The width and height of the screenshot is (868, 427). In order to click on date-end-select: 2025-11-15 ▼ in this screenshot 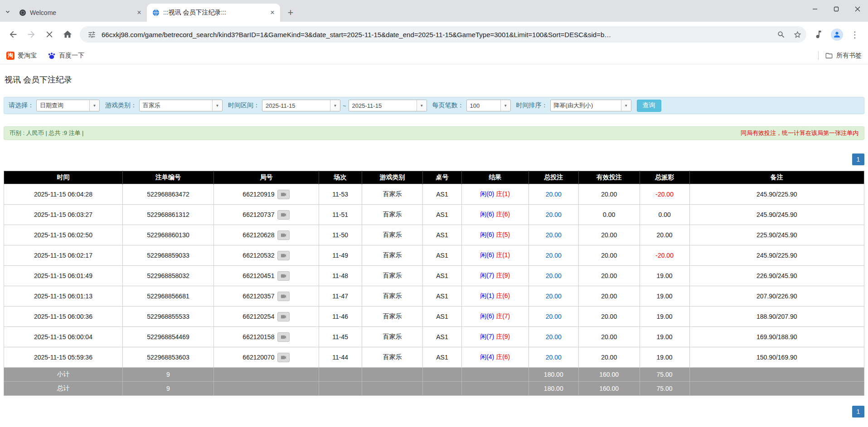, I will do `click(388, 106)`.